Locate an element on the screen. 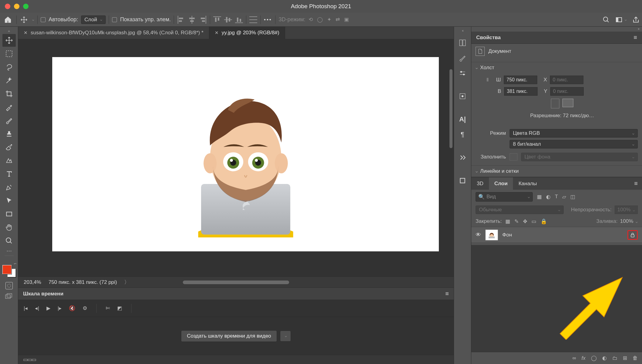  vertical-scrollbar is located at coordinates (451, 158).